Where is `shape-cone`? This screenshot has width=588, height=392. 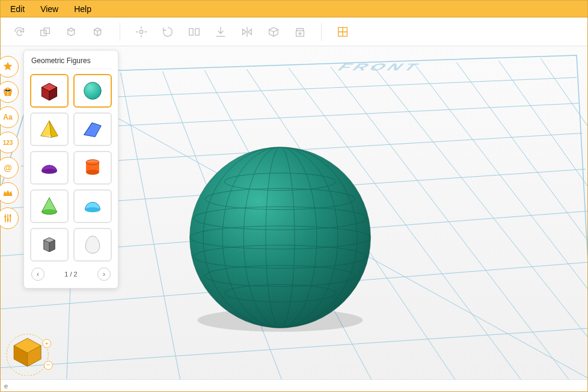 shape-cone is located at coordinates (49, 206).